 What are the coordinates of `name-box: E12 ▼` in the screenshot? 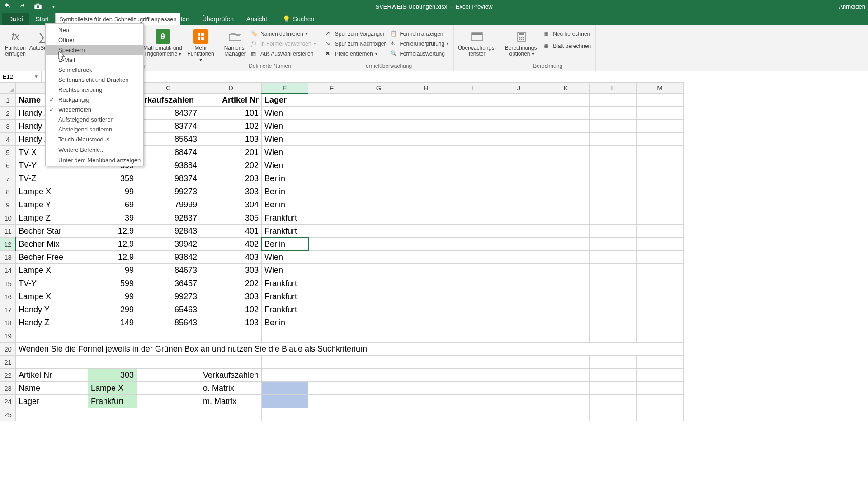 It's located at (21, 77).